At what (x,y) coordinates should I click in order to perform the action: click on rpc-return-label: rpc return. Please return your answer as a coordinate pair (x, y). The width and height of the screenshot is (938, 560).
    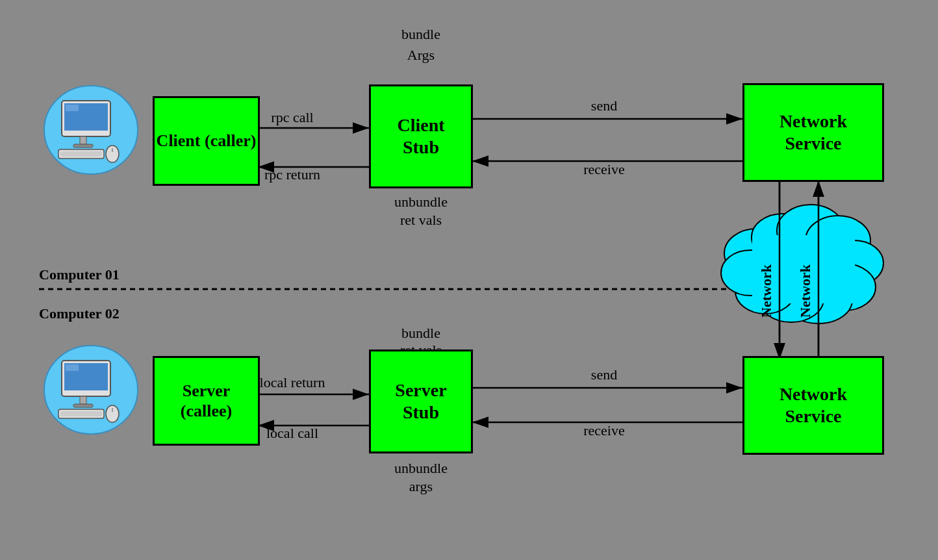
    Looking at the image, I should click on (292, 174).